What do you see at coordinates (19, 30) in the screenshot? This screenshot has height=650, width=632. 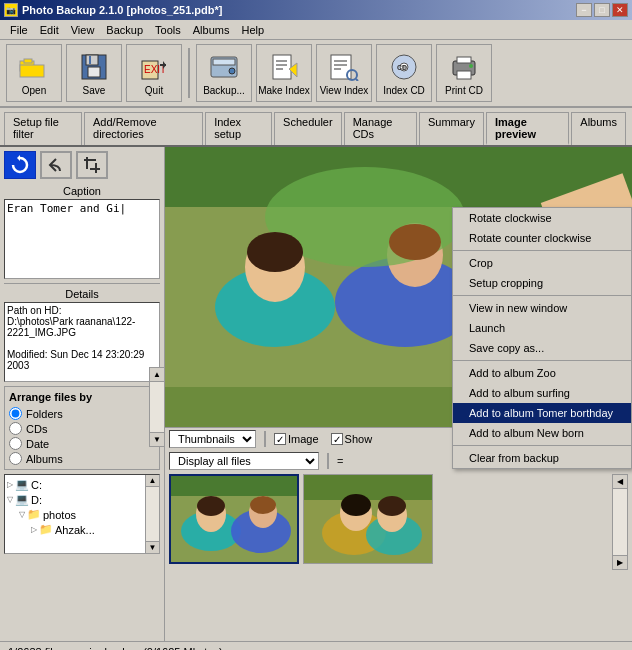 I see `menu-file: File` at bounding box center [19, 30].